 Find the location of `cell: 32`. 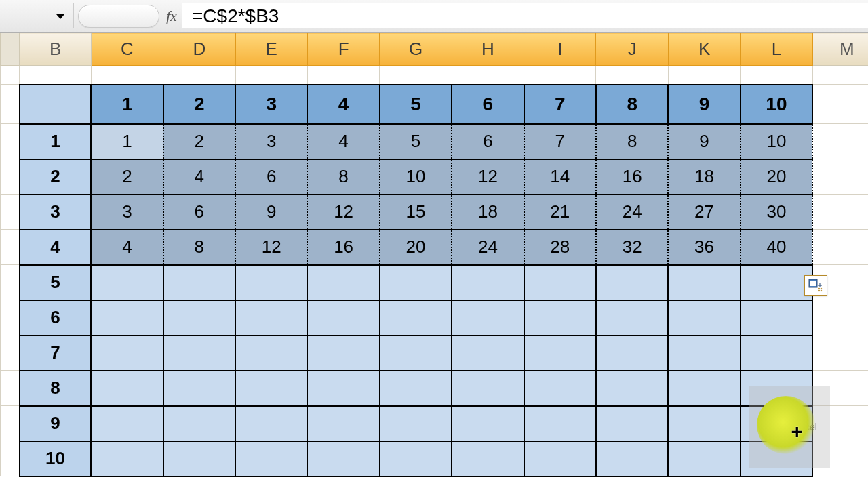

cell: 32 is located at coordinates (632, 247).